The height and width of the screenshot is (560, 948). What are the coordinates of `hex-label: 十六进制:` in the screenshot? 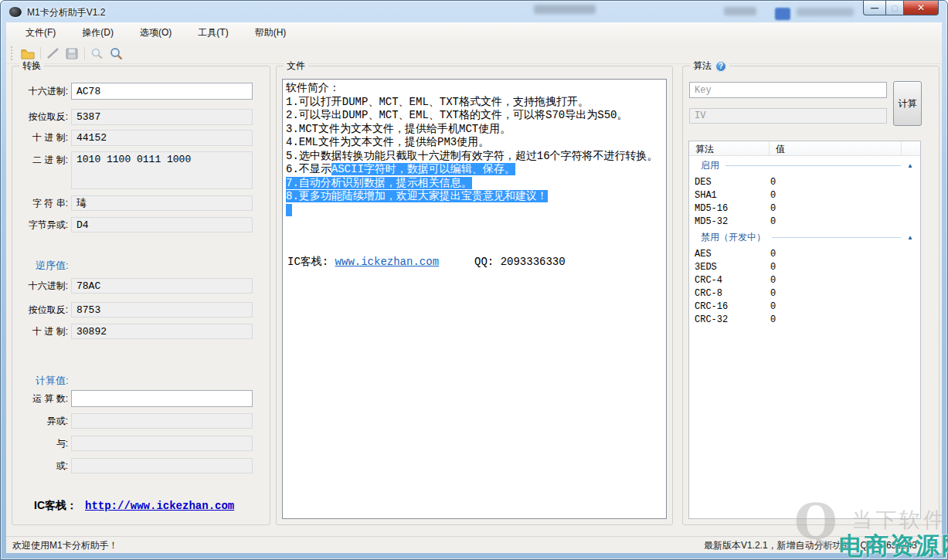 It's located at (40, 91).